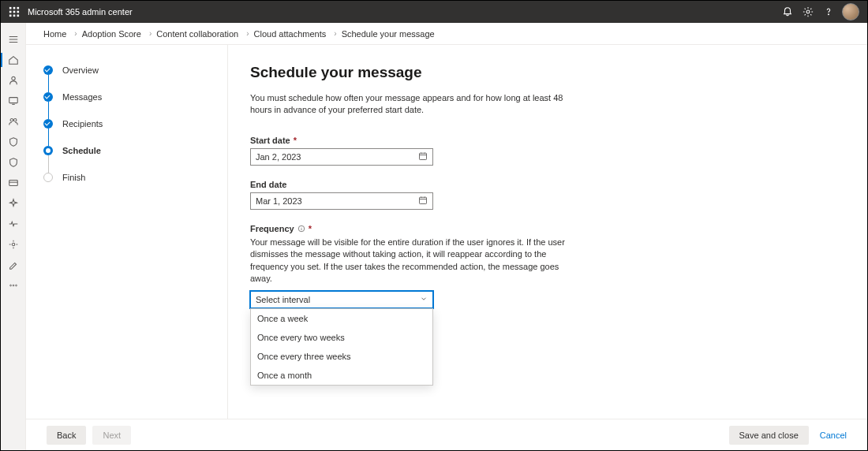  What do you see at coordinates (55, 34) in the screenshot?
I see `breadcrumb-item: Home` at bounding box center [55, 34].